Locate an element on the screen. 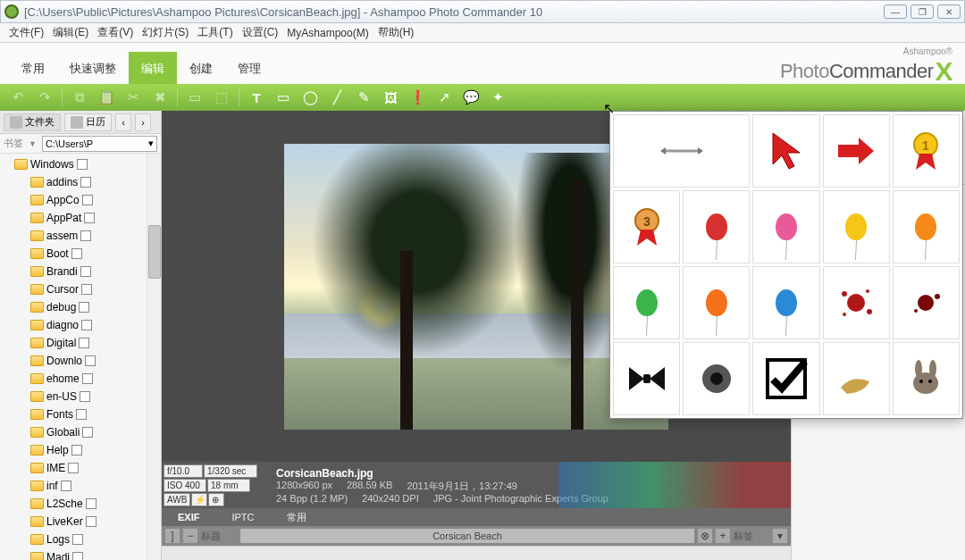  sticker-balloon-green is located at coordinates (647, 303).